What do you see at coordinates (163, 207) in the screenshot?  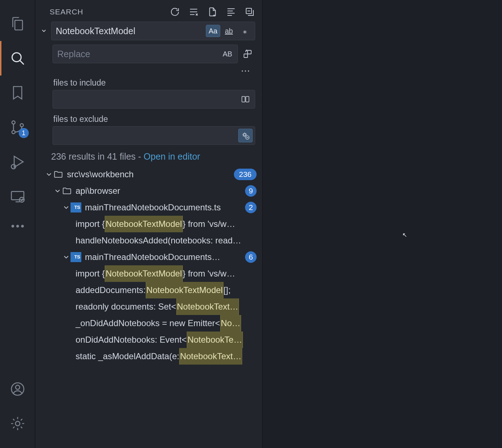 I see `tree-file-label: mainThreadNotebookDocuments.ts` at bounding box center [163, 207].